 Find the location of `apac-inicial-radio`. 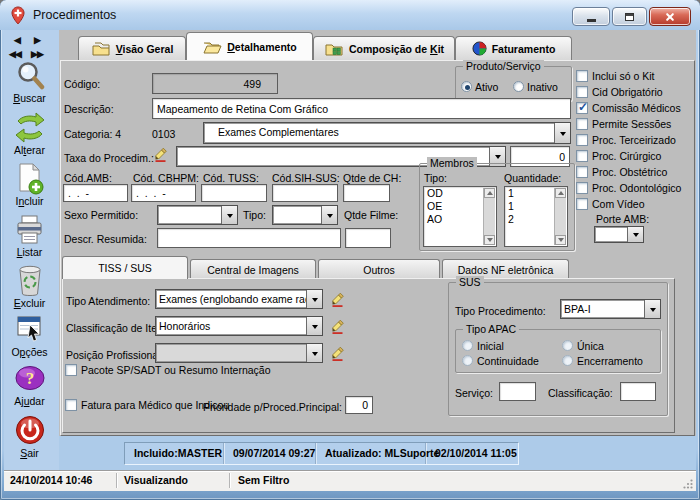

apac-inicial-radio is located at coordinates (468, 346).